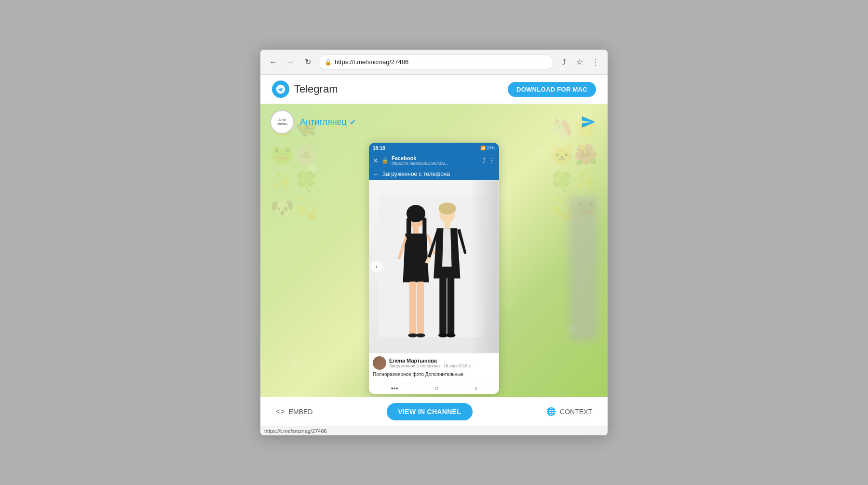 The height and width of the screenshot is (485, 868). Describe the element at coordinates (301, 412) in the screenshot. I see `embed-label: EMBED` at that location.